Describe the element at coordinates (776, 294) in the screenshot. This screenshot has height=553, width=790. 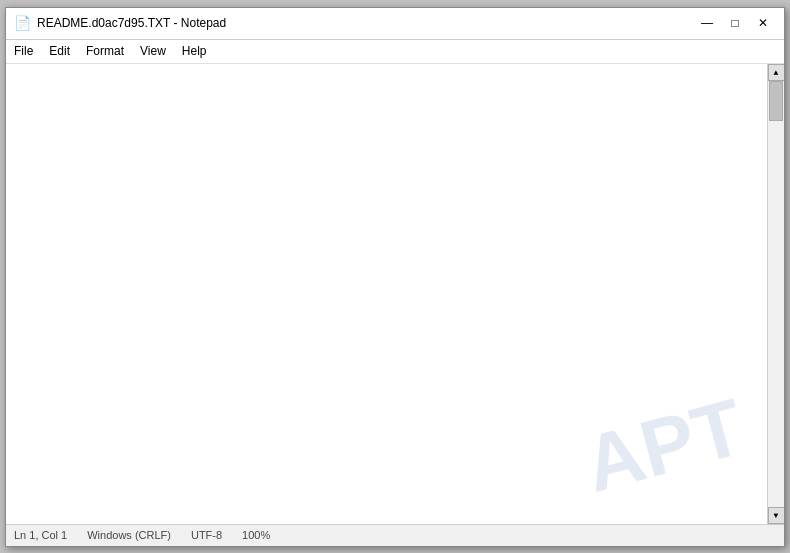
I see `scrollbar: ▲ ▼` at that location.